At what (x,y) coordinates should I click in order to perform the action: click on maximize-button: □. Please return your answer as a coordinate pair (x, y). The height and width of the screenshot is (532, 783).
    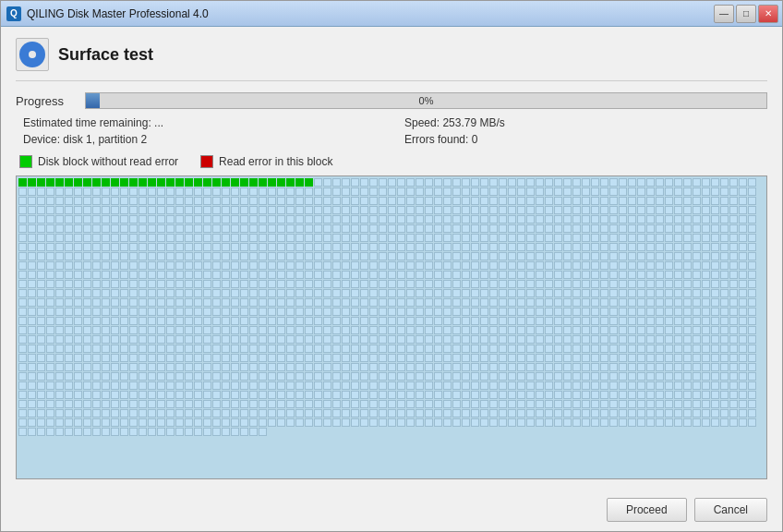
    Looking at the image, I should click on (746, 14).